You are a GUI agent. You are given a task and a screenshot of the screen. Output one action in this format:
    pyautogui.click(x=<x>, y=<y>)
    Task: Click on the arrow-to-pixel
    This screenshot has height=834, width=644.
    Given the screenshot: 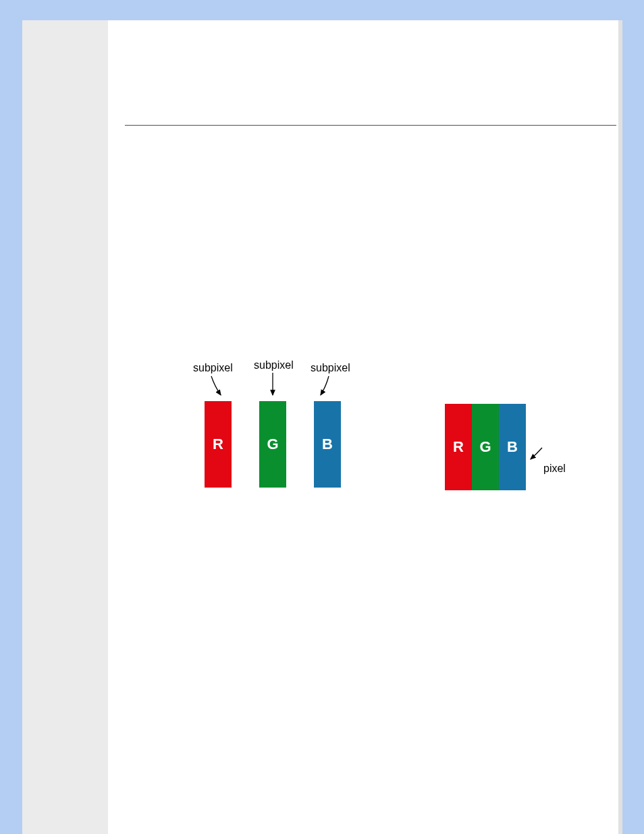 What is the action you would take?
    pyautogui.click(x=536, y=454)
    